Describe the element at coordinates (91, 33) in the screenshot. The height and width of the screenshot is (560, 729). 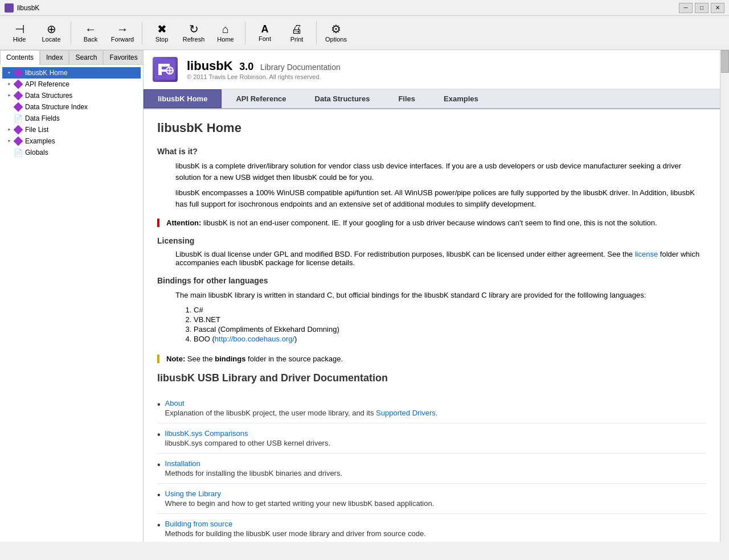
I see `back-button: ← Back` at that location.